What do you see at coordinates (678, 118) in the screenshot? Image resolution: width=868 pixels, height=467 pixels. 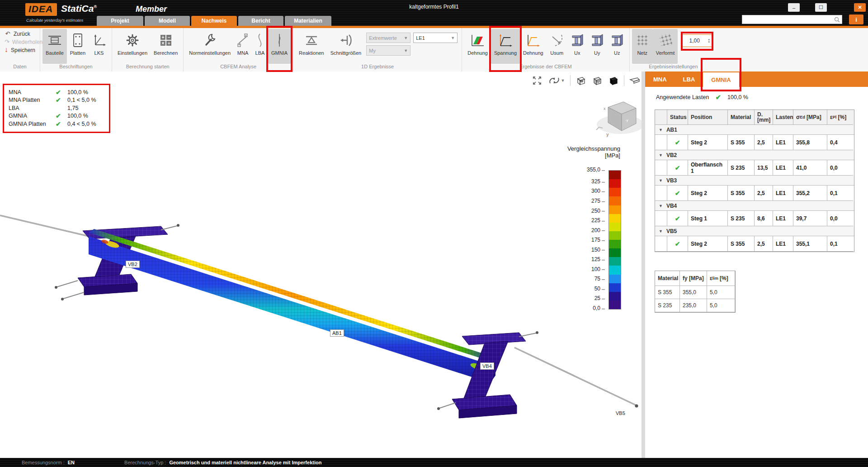 I see `header-status: Status` at bounding box center [678, 118].